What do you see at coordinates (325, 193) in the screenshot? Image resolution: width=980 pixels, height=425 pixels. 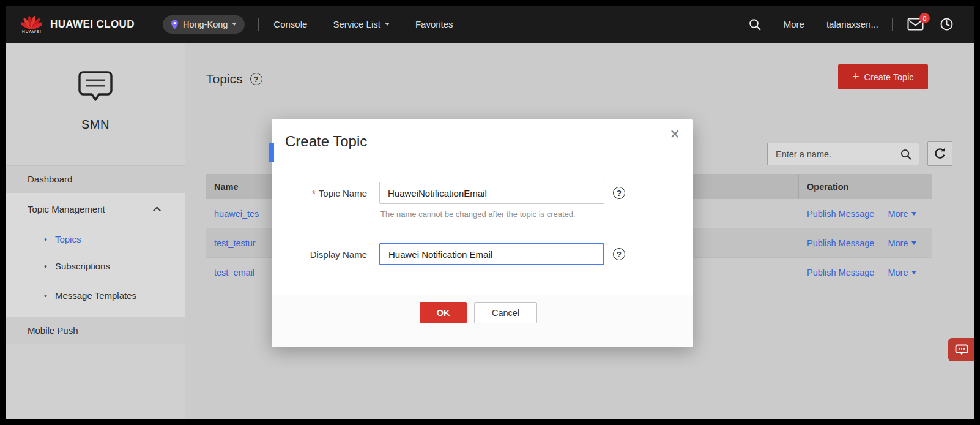 I see `topic-name-label: * Topic Name` at bounding box center [325, 193].